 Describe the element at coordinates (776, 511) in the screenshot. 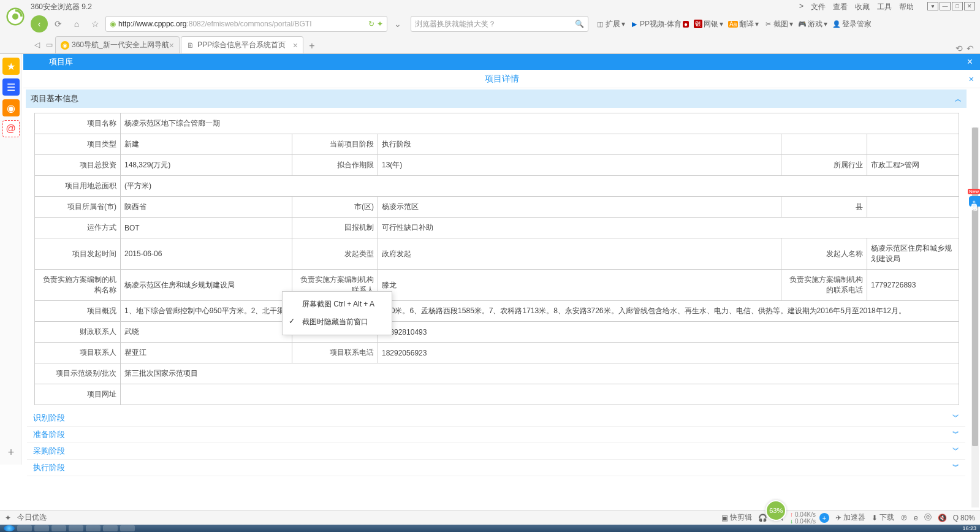

I see `speed-percent: 63%` at that location.